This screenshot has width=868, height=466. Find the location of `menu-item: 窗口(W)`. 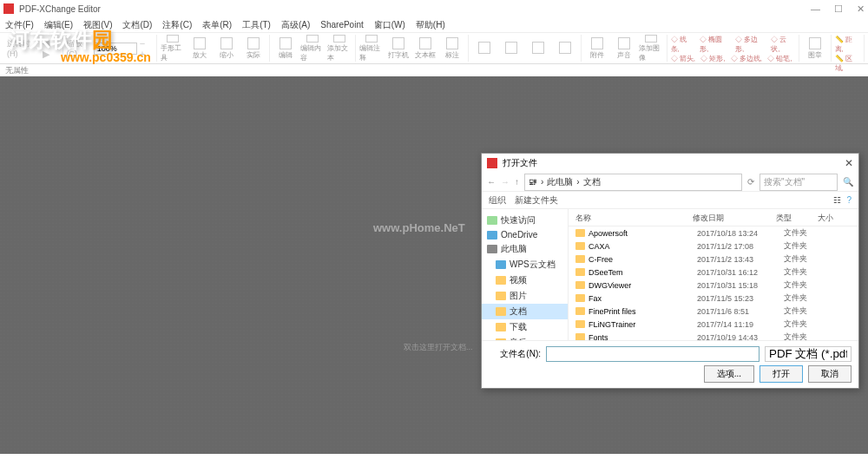

menu-item: 窗口(W) is located at coordinates (390, 25).